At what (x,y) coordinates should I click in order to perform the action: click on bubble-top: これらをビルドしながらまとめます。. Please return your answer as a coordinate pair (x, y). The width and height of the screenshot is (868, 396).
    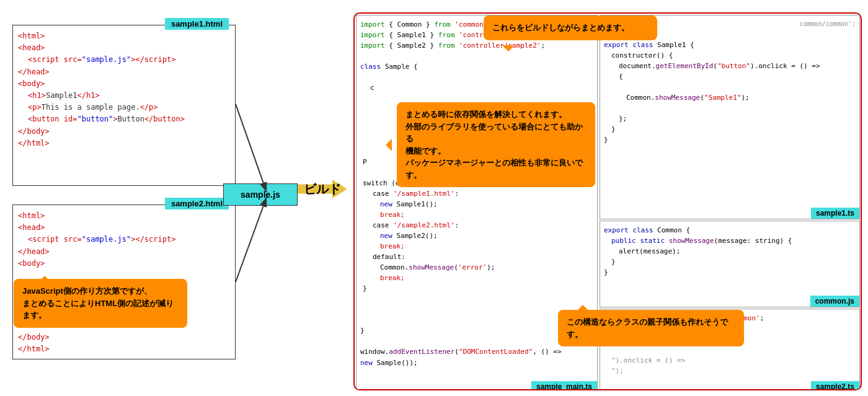
    Looking at the image, I should click on (570, 28).